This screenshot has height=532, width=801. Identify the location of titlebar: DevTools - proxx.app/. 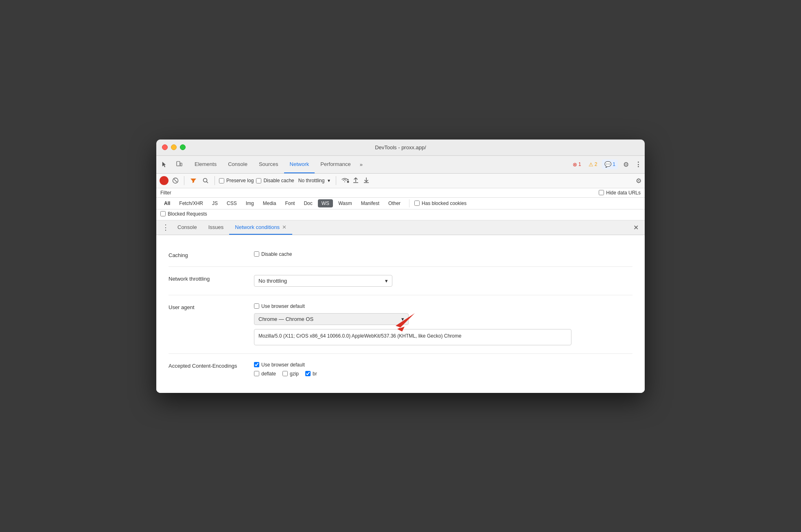
(400, 148).